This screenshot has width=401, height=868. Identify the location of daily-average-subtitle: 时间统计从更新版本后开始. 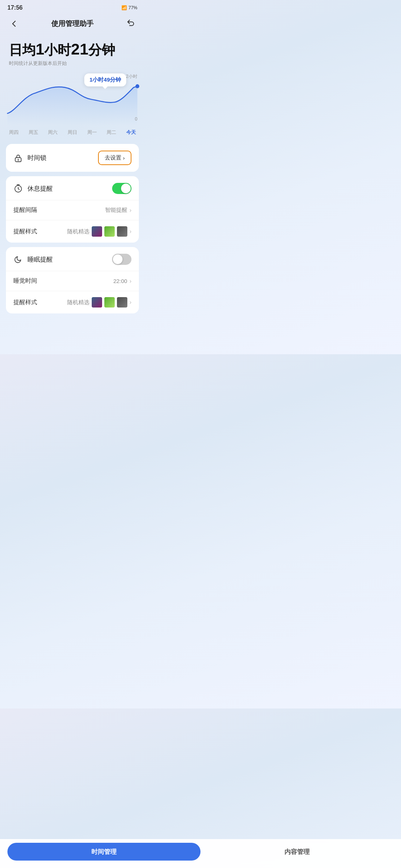
(72, 63).